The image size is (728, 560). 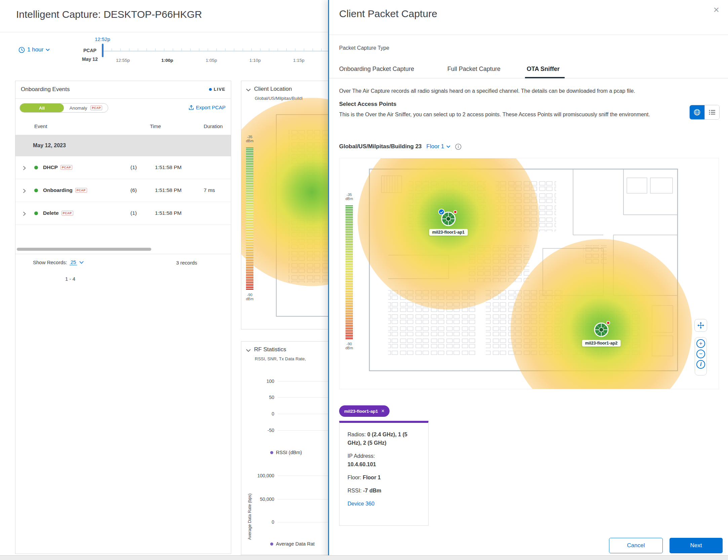 I want to click on export-icon, so click(x=191, y=108).